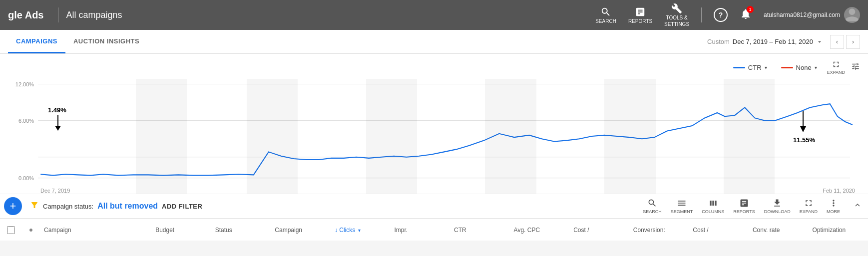 The width and height of the screenshot is (868, 256). What do you see at coordinates (746, 15) in the screenshot?
I see `header-notifications-btn: 1` at bounding box center [746, 15].